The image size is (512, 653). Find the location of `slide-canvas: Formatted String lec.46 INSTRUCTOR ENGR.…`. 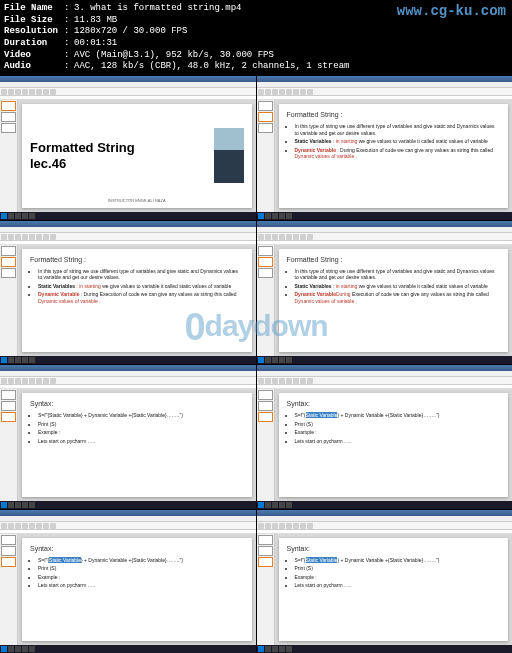

slide-canvas: Formatted String lec.46 INSTRUCTOR ENGR.… is located at coordinates (137, 156).